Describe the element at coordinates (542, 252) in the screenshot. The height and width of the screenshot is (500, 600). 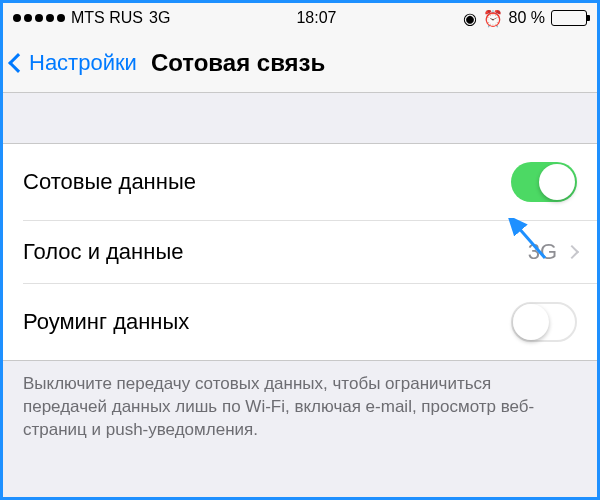
I see `voice-and-data-value: 3G` at that location.